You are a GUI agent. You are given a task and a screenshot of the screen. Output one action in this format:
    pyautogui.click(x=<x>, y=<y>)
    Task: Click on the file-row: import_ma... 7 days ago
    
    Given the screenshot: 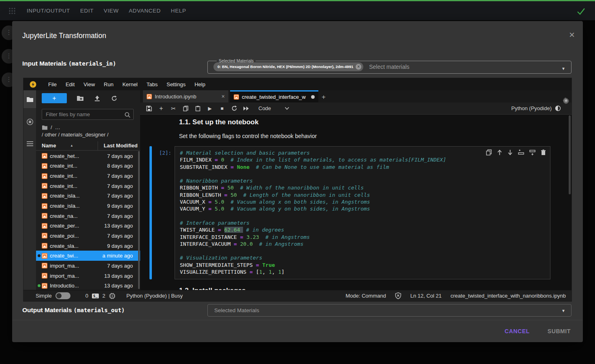 What is the action you would take?
    pyautogui.click(x=88, y=266)
    